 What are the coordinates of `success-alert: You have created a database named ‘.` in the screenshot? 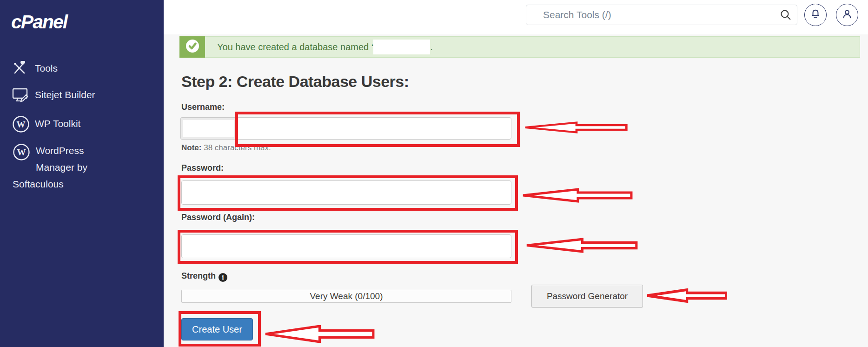 It's located at (520, 47).